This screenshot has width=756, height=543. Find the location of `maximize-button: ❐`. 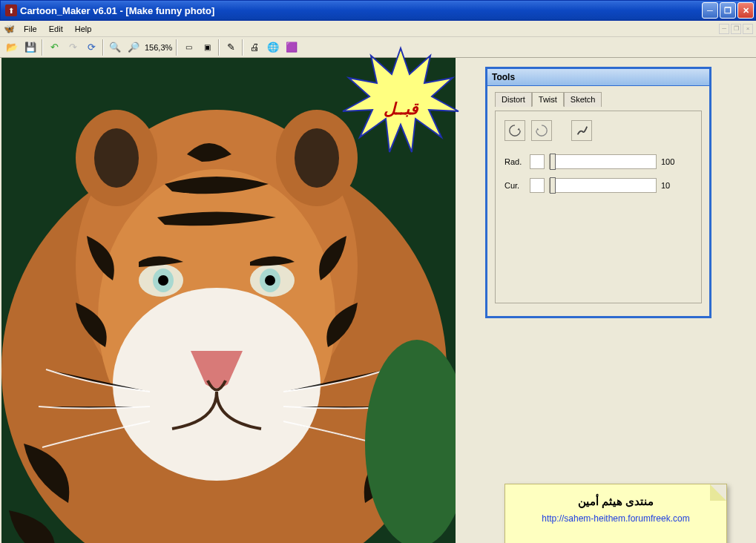

maximize-button: ❐ is located at coordinates (728, 10).